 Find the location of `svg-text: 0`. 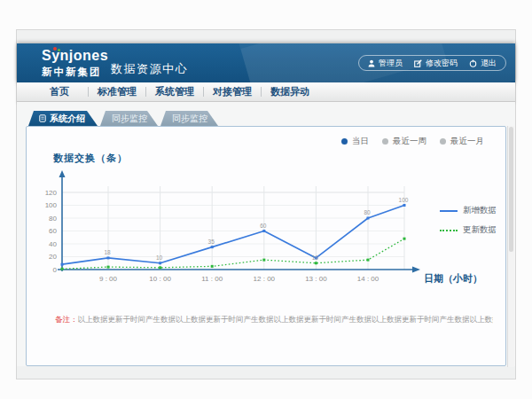

svg-text: 0 is located at coordinates (55, 270).